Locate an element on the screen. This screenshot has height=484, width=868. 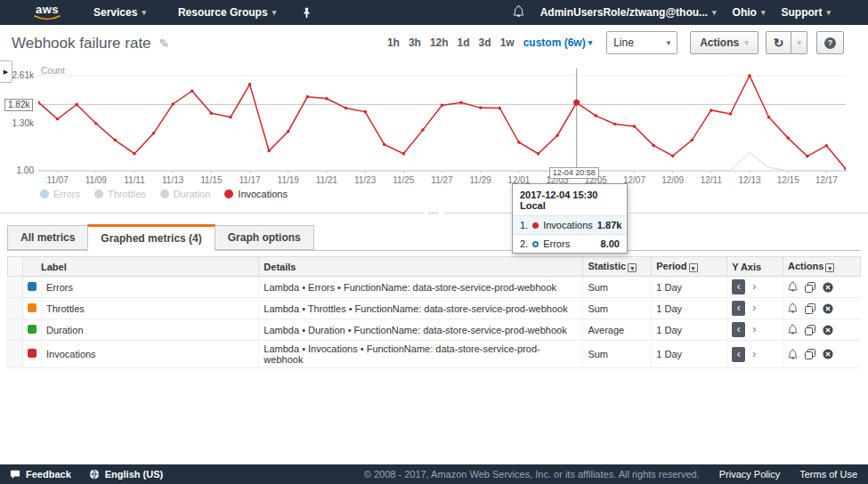
x-tick-label: 11/13 is located at coordinates (173, 180).